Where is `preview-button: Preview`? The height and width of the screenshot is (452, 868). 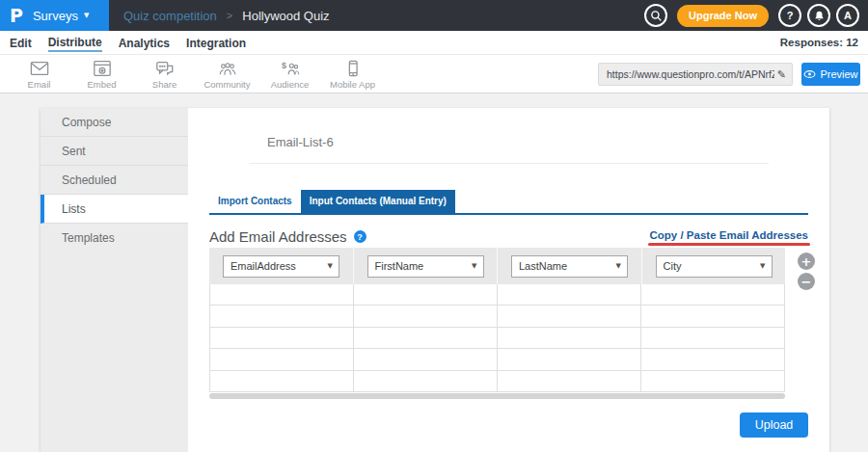 preview-button: Preview is located at coordinates (831, 74).